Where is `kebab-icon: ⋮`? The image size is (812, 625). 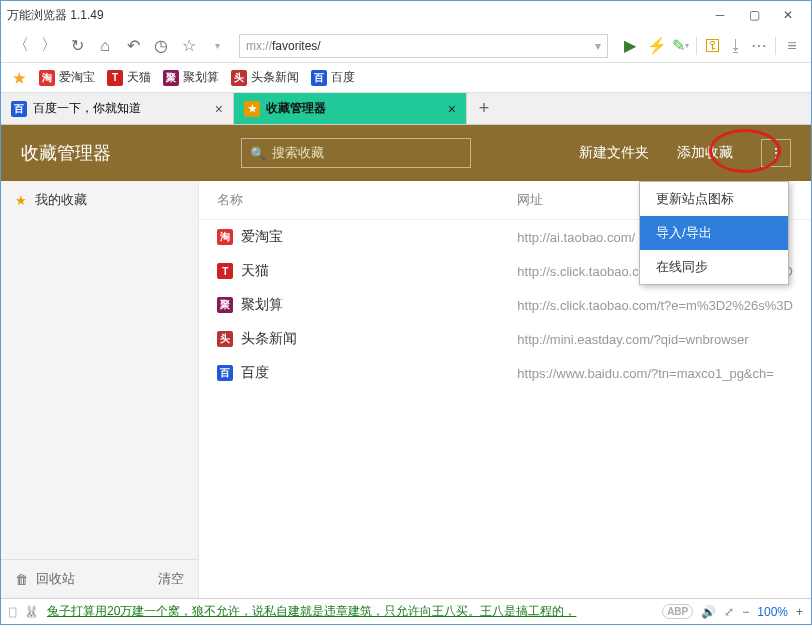 kebab-icon: ⋮ is located at coordinates (776, 153).